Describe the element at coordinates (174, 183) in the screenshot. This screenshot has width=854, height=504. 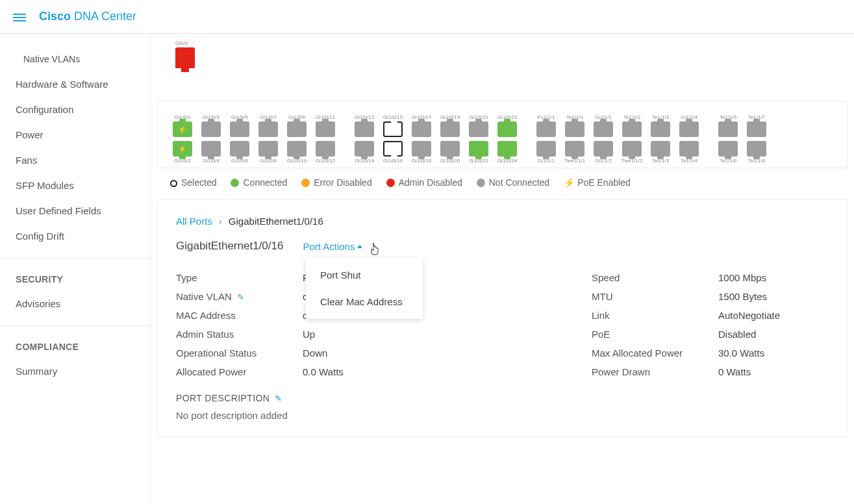
I see `ring-icon` at that location.